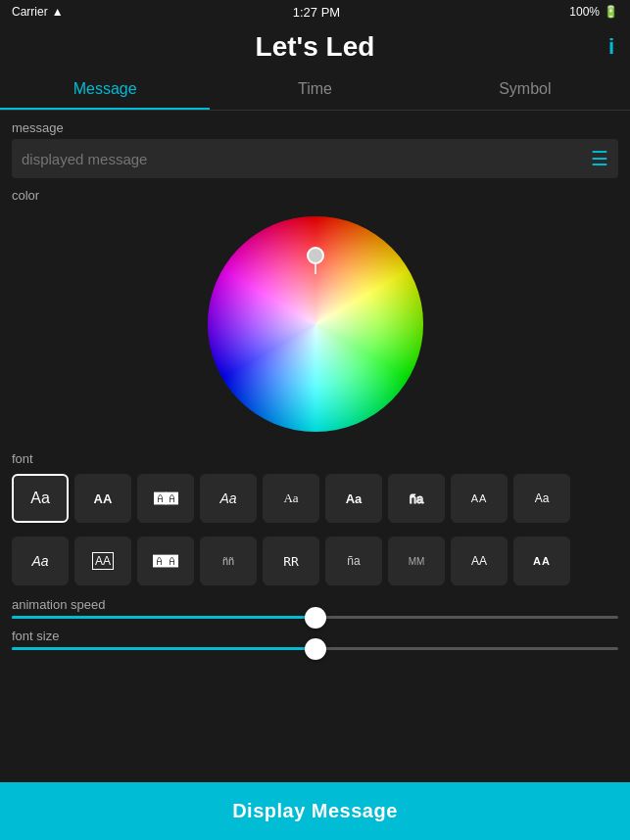 The height and width of the screenshot is (840, 630). What do you see at coordinates (291, 562) in the screenshot?
I see `font-icon: RR` at bounding box center [291, 562].